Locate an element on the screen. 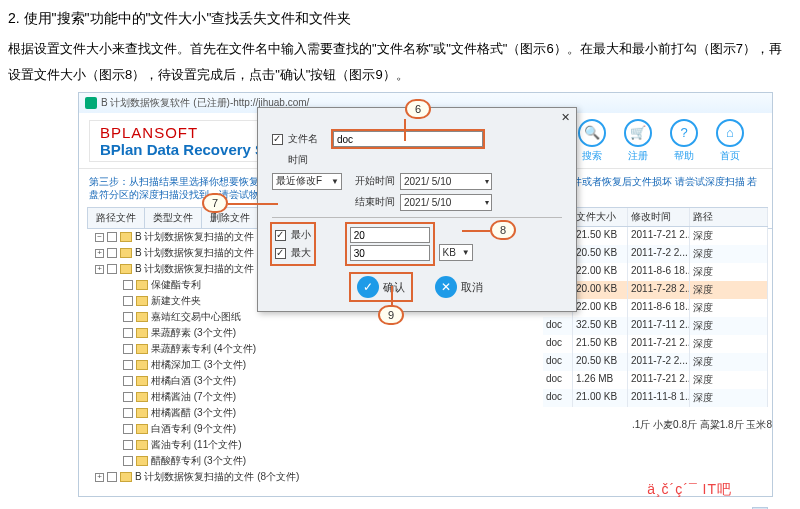  tree-label: 柑橘白酒 (3个文件) is located at coordinates (194, 381).